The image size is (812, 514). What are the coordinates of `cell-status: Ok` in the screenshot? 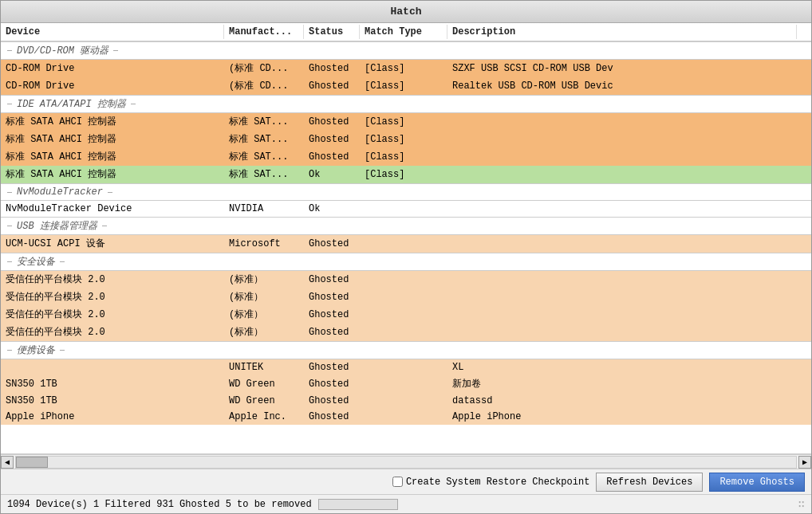 It's located at (332, 209).